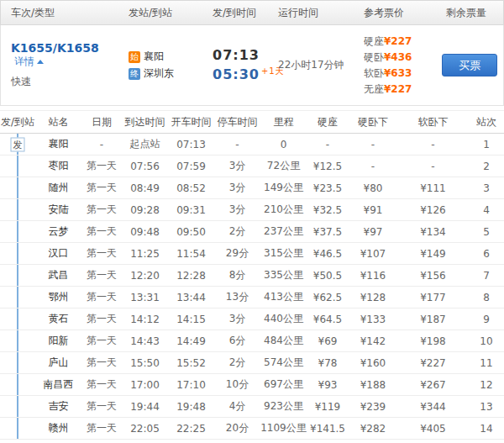  I want to click on to-station-name: 深圳东, so click(159, 73).